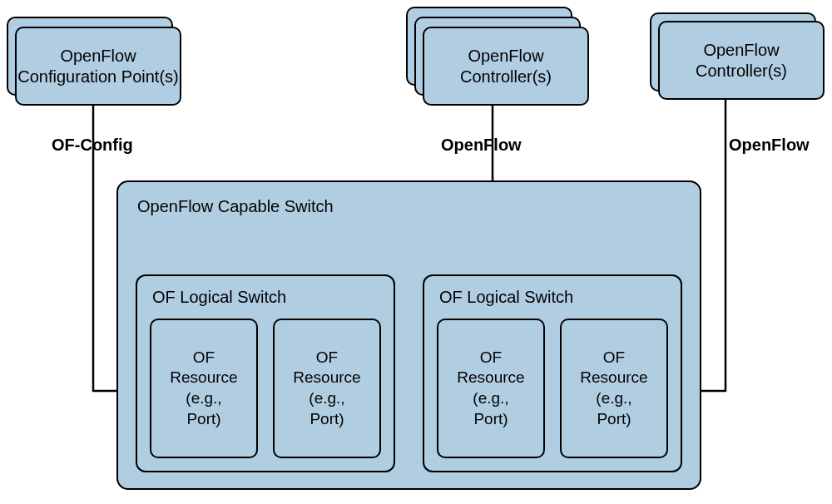  What do you see at coordinates (327, 388) in the screenshot?
I see `resource-box-2: OF Resource (e.g., Port)` at bounding box center [327, 388].